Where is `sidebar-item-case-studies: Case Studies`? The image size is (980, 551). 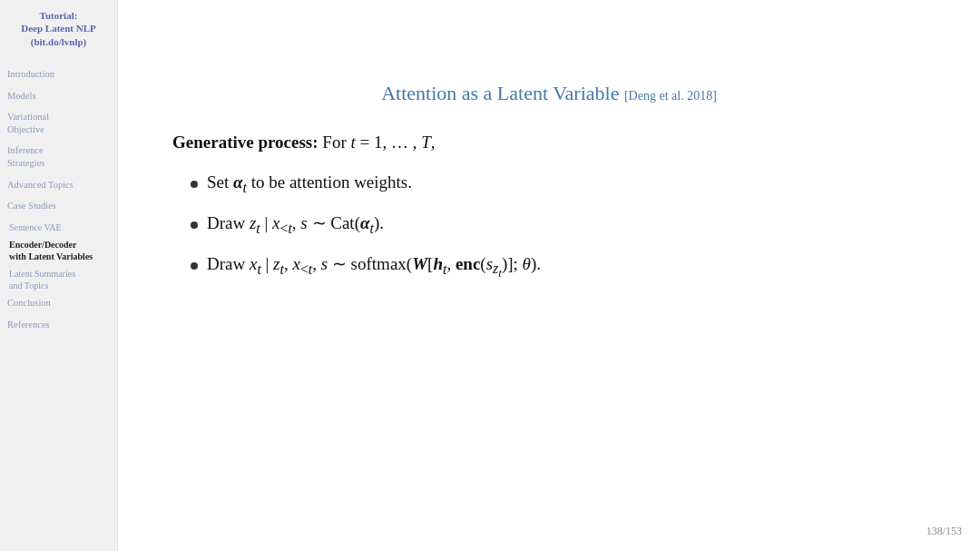 sidebar-item-case-studies: Case Studies is located at coordinates (58, 206).